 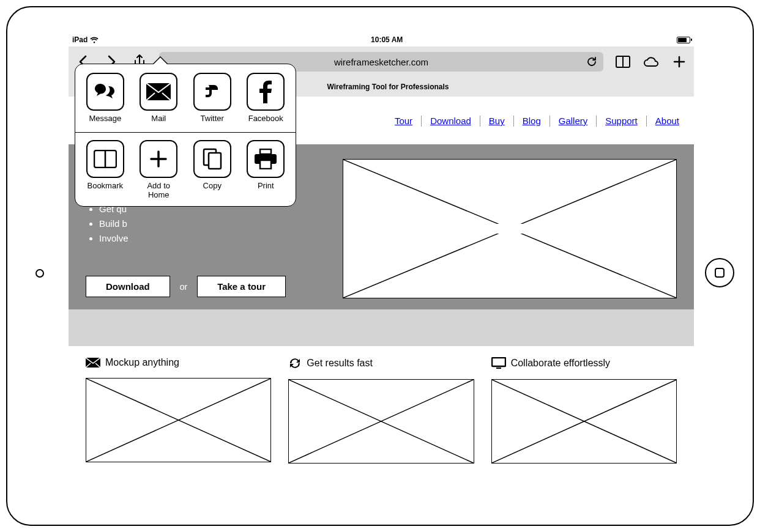 I want to click on share-mail: Mail, so click(x=159, y=98).